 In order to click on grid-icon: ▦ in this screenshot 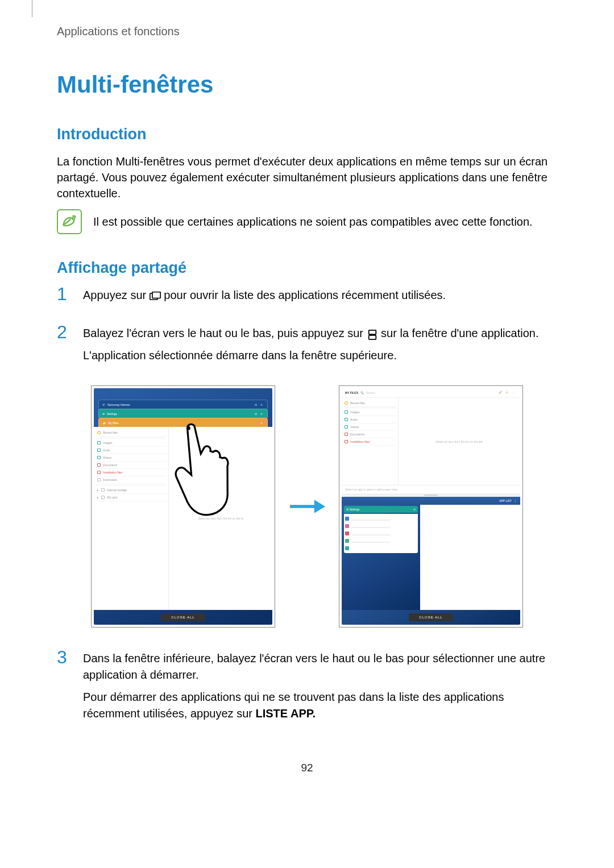, I will do `click(508, 393)`.